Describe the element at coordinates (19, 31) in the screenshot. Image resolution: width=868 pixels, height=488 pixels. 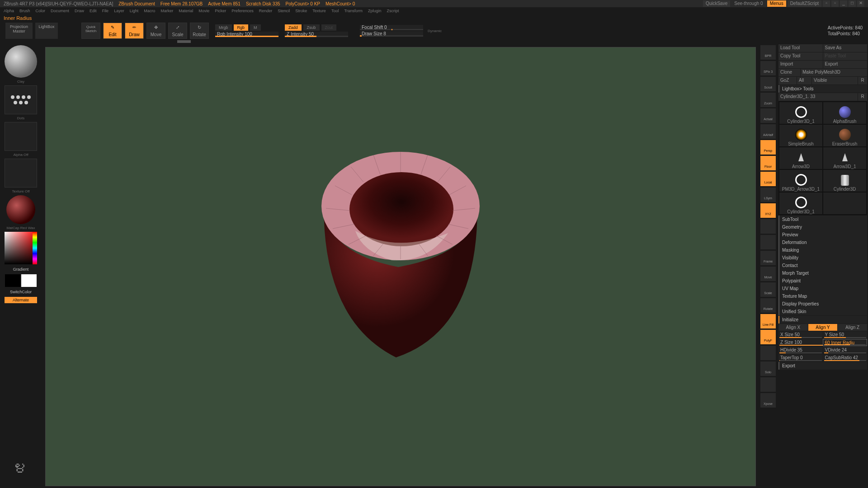
I see `projection-master-button: Projection Master` at that location.